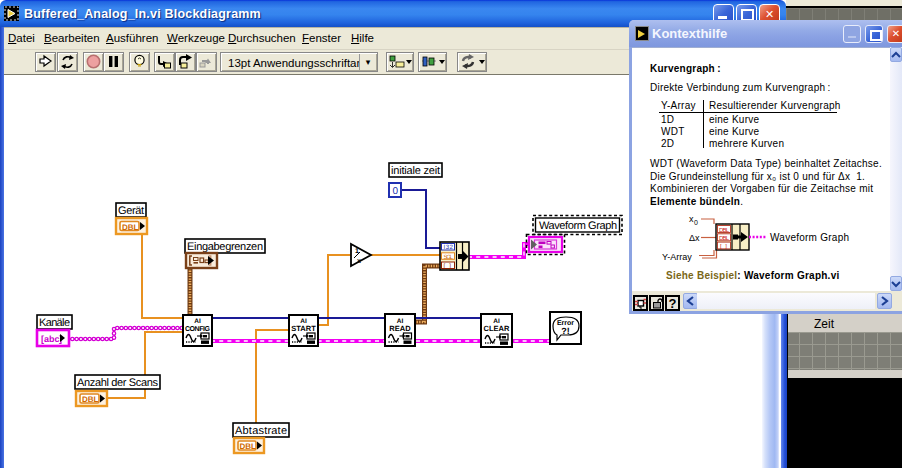 Image resolution: width=902 pixels, height=468 pixels. I want to click on svg-text: Abtastrate, so click(261, 431).